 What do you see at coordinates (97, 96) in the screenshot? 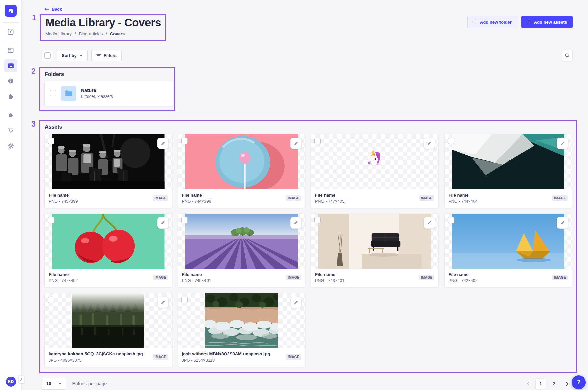
I see `folder-meta: 0 folder, 2 assets` at bounding box center [97, 96].